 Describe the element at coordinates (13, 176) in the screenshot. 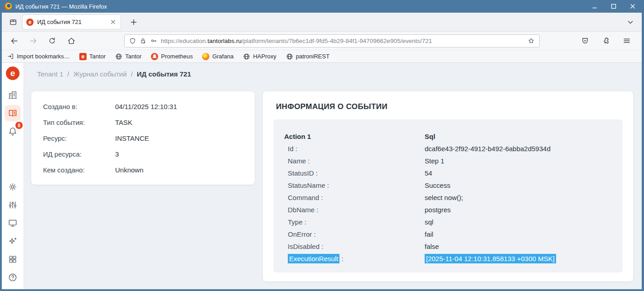

I see `app-sidebar: e 8` at that location.